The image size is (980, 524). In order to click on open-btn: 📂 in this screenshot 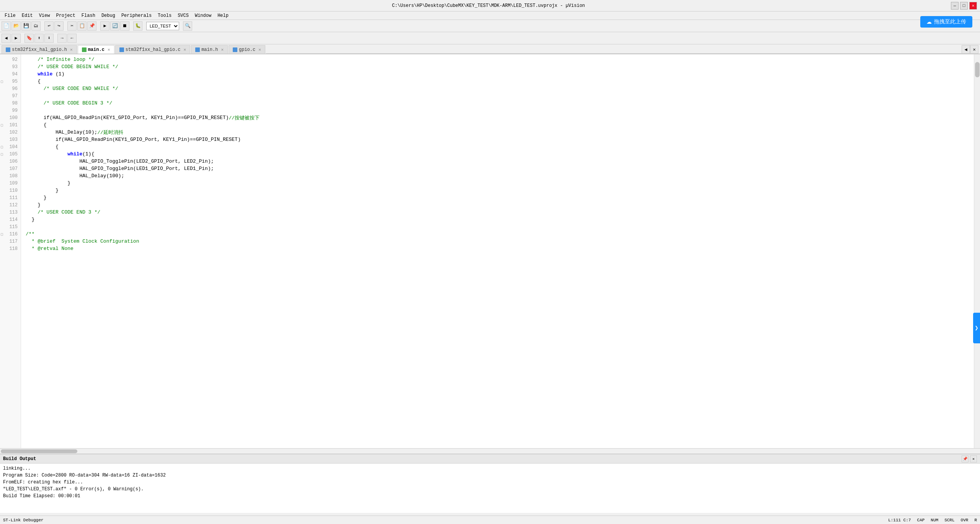, I will do `click(16, 26)`.